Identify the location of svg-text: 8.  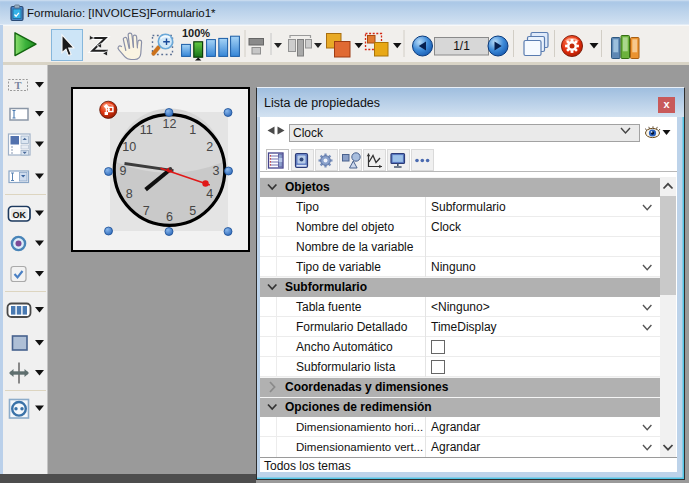
(130, 194).